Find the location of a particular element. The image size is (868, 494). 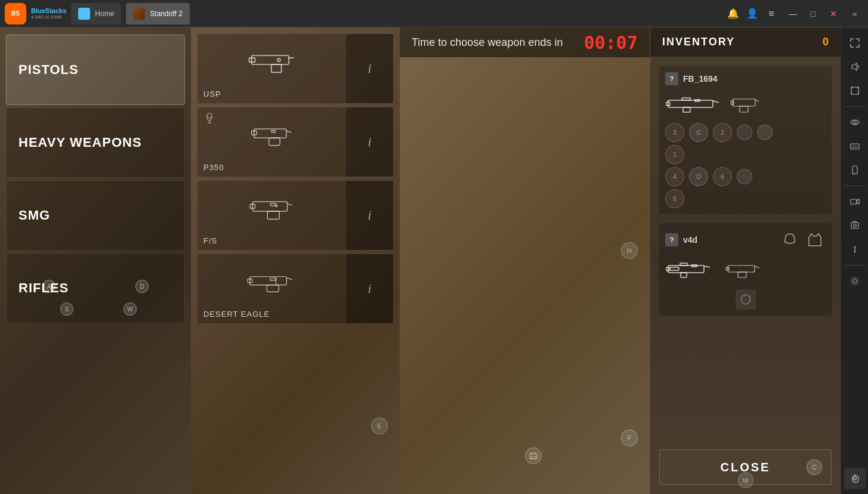

key-e-hint: E is located at coordinates (379, 426).